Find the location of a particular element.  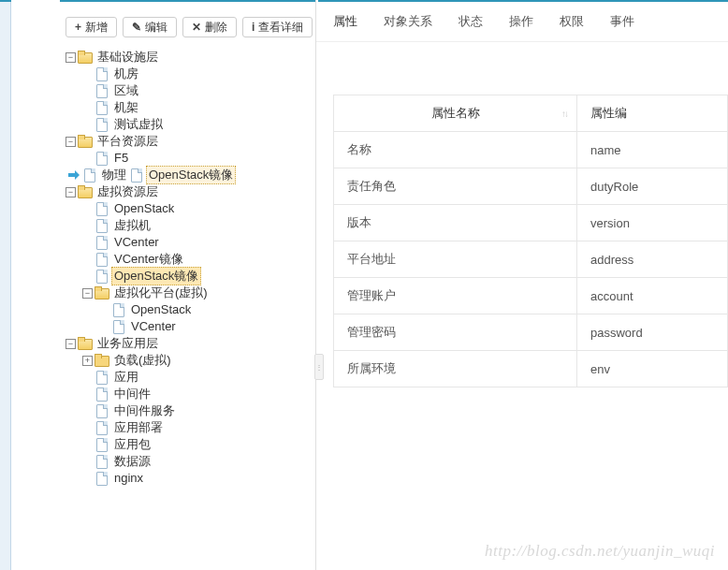

table-row: 所属环境env is located at coordinates (531, 369).